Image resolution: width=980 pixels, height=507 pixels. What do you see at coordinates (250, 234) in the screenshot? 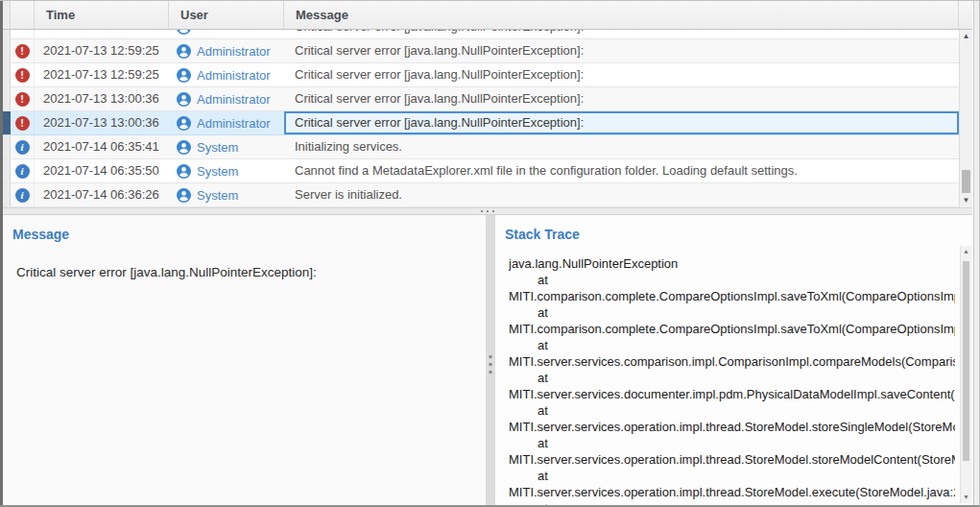
I see `message-panel-title: Message` at bounding box center [250, 234].